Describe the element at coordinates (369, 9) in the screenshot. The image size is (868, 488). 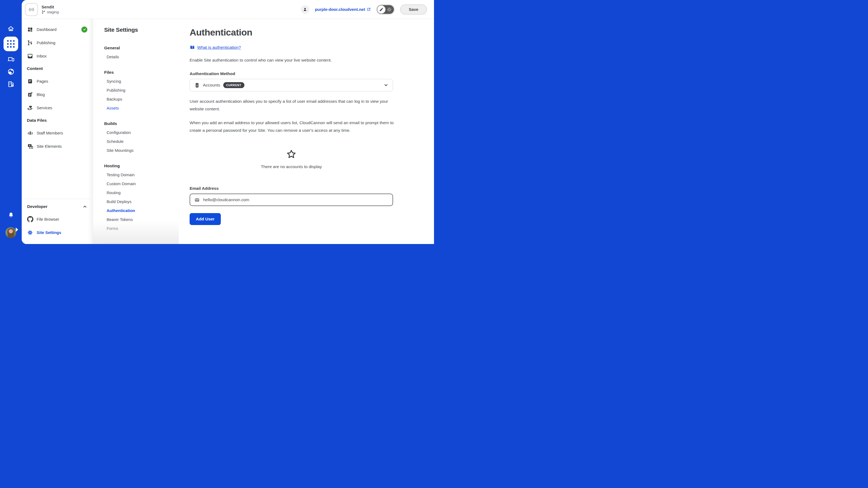
I see `external-link-icon` at that location.